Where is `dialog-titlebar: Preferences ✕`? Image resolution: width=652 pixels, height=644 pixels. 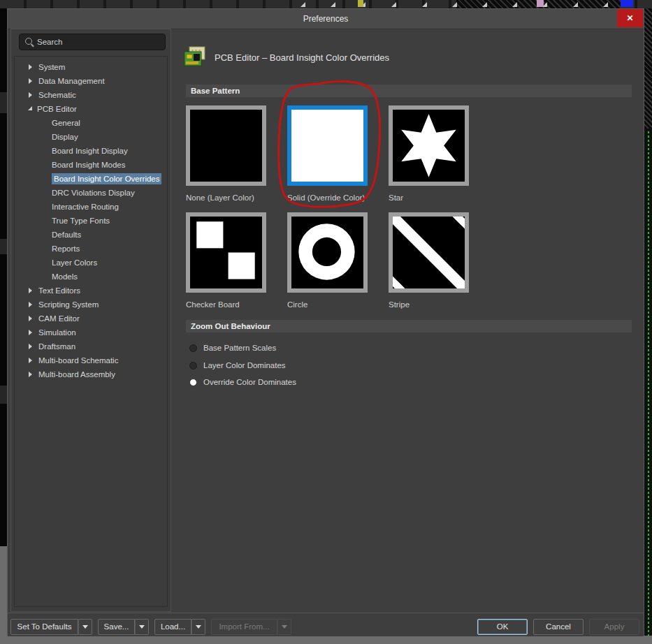
dialog-titlebar: Preferences ✕ is located at coordinates (326, 20).